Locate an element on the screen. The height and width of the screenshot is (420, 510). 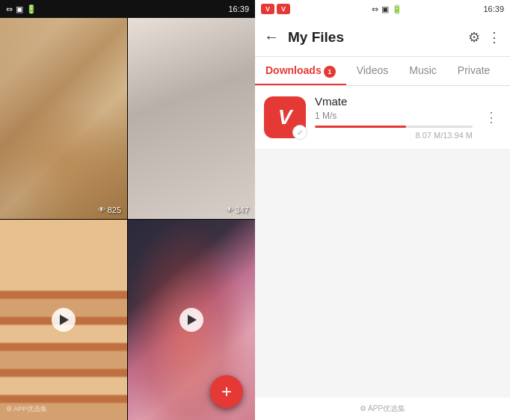
downloads-badge: 1 is located at coordinates (330, 72).